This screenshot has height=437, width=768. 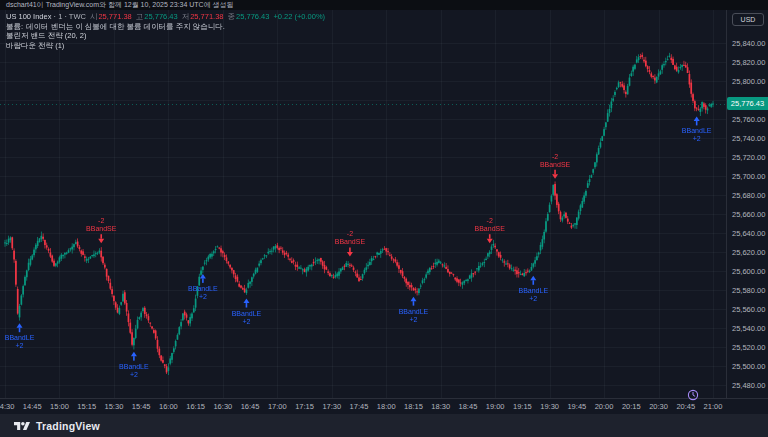 I want to click on time-tick: 20:45, so click(x=686, y=406).